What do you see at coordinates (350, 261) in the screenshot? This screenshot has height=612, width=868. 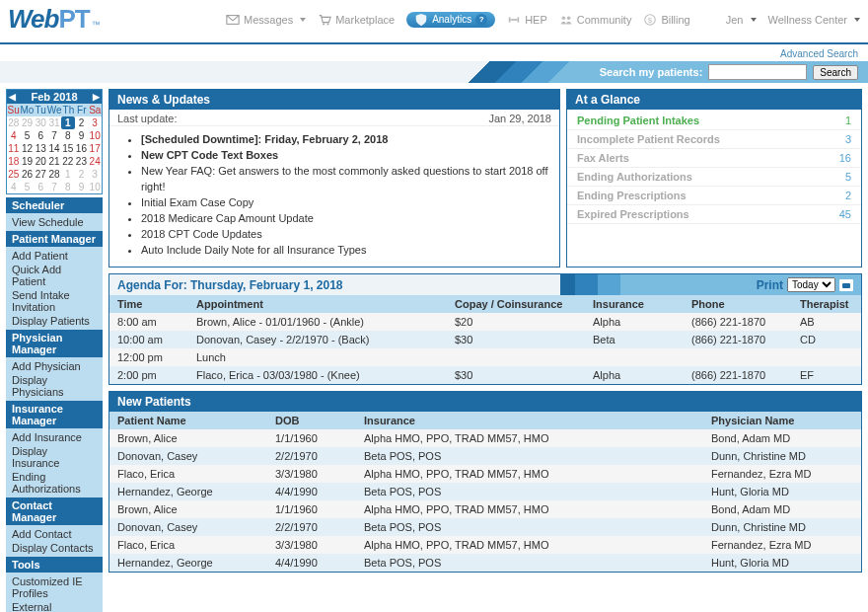 I see `news-item: Saving and Searching by Single Character…` at bounding box center [350, 261].